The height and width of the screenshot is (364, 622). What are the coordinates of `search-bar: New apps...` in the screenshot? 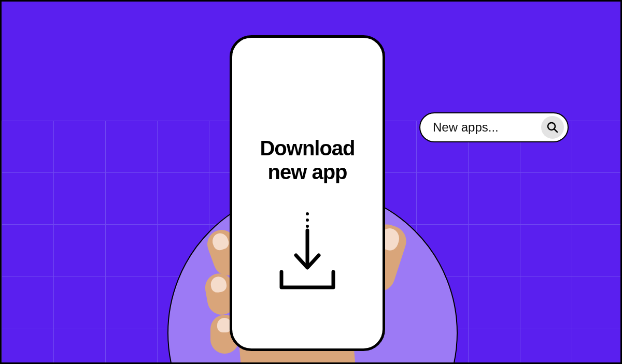 It's located at (494, 127).